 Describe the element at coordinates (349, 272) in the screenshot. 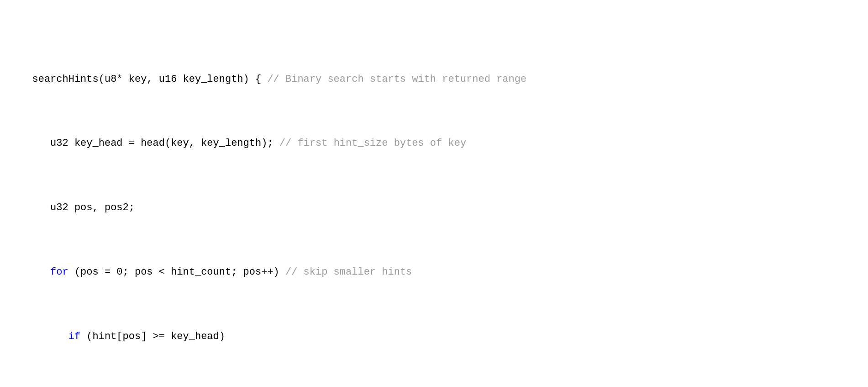

I see `comment-text: // skip smaller hints` at that location.